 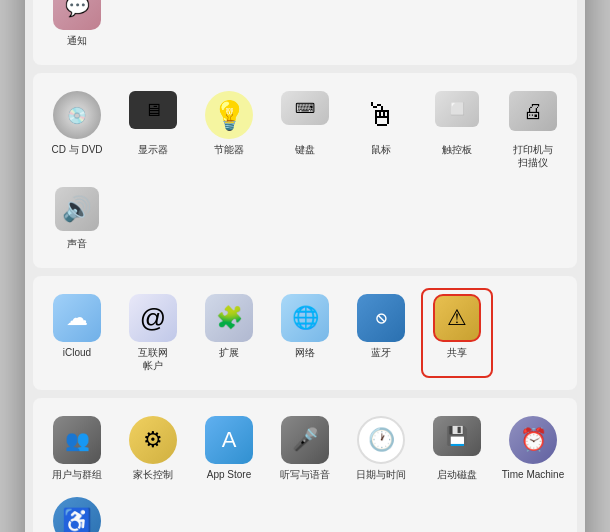 What do you see at coordinates (77, 512) in the screenshot?
I see `pref-accessibility: ♿ 辅助功能` at bounding box center [77, 512].